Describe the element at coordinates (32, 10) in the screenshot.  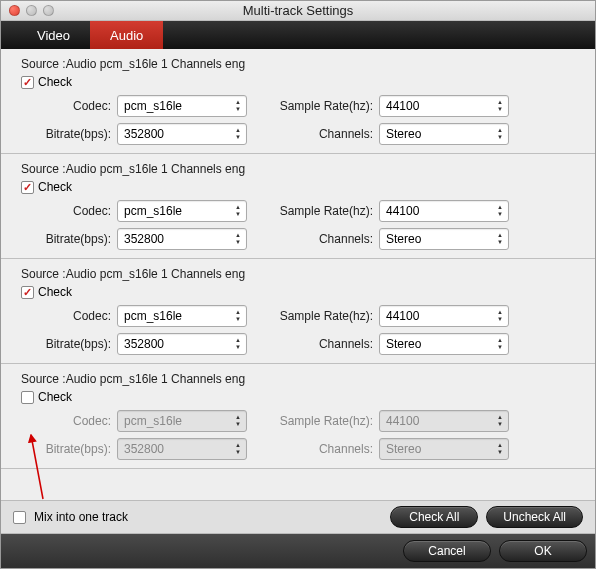
I see `minimize-icon` at that location.